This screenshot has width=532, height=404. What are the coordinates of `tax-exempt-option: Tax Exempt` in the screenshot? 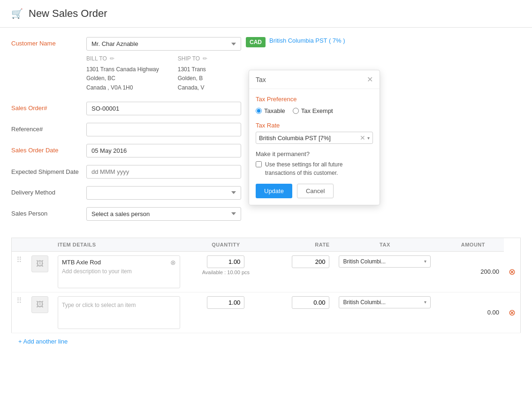 It's located at (313, 111).